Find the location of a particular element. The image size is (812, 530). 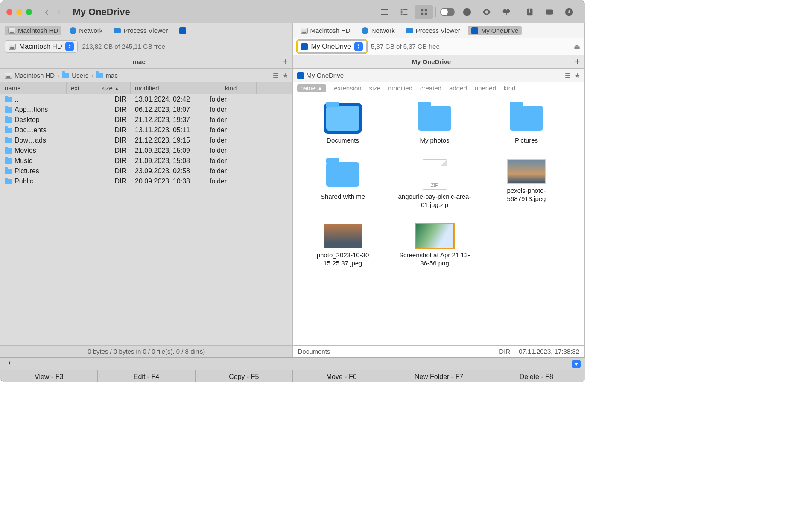

path-text: / is located at coordinates (9, 364).